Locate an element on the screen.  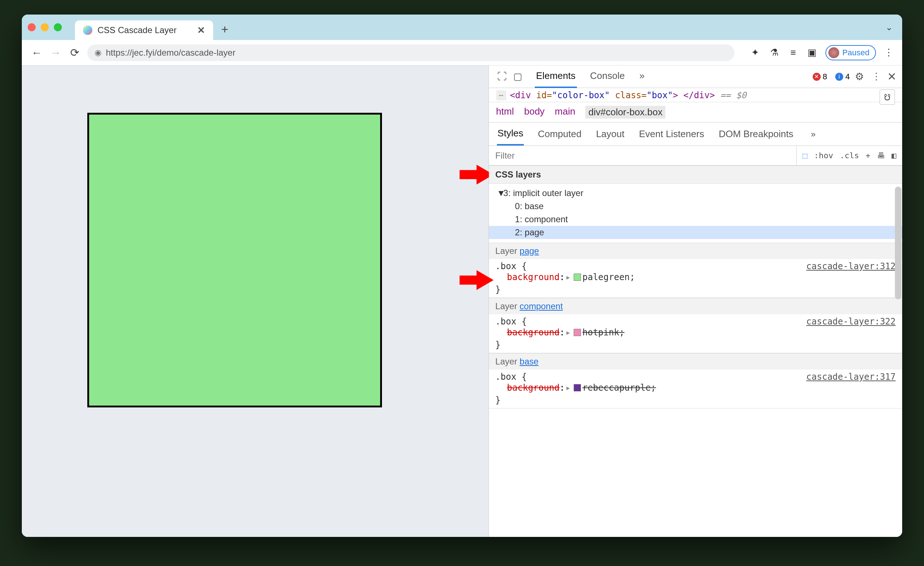
print-icon: 🖶 is located at coordinates (881, 155).